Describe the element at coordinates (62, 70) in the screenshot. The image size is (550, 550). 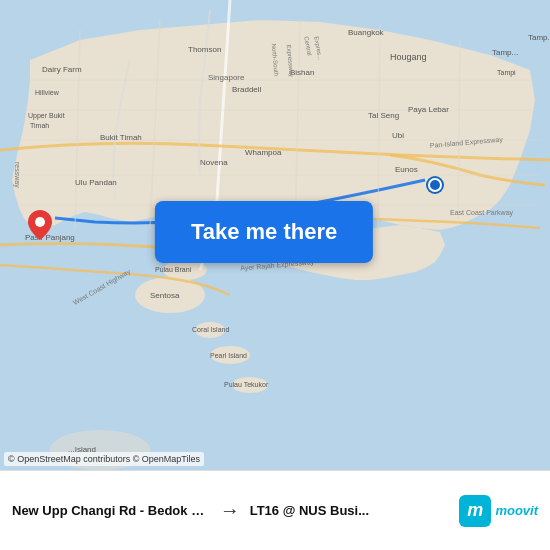
I see `svg-text: Dairy Farm` at that location.